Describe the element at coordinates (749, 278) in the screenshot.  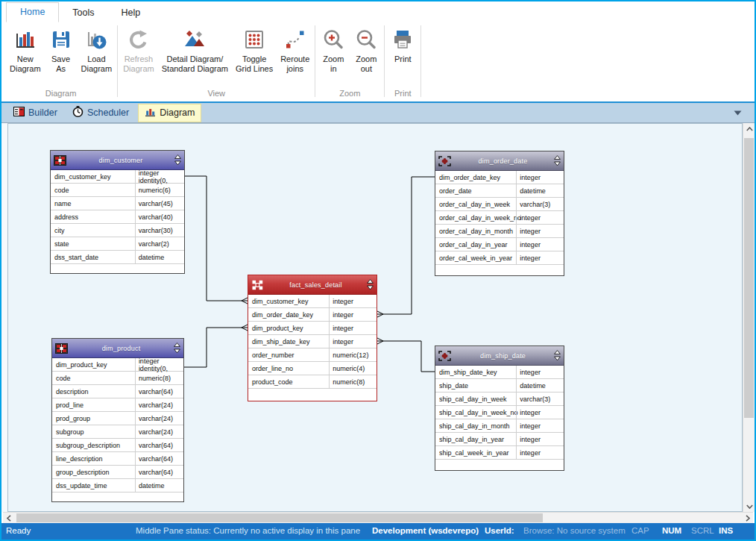
I see `vertical-scroll-thumb` at that location.